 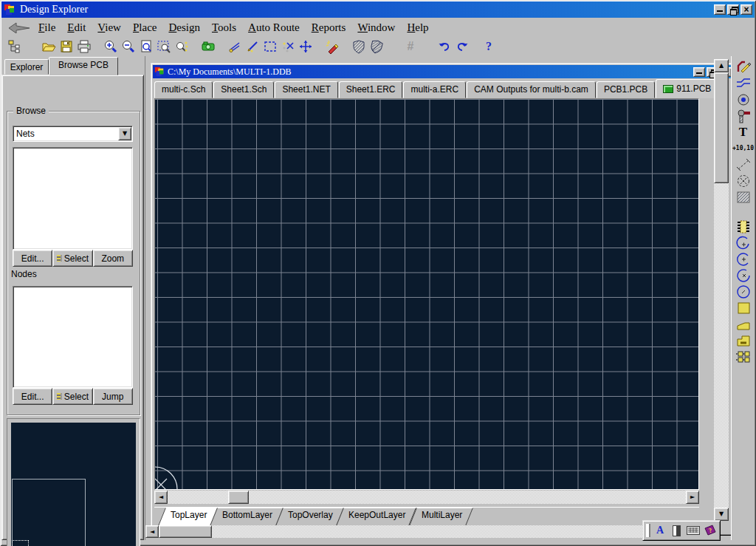 What do you see at coordinates (721, 514) in the screenshot?
I see `scroll-down-button: ▼` at bounding box center [721, 514].